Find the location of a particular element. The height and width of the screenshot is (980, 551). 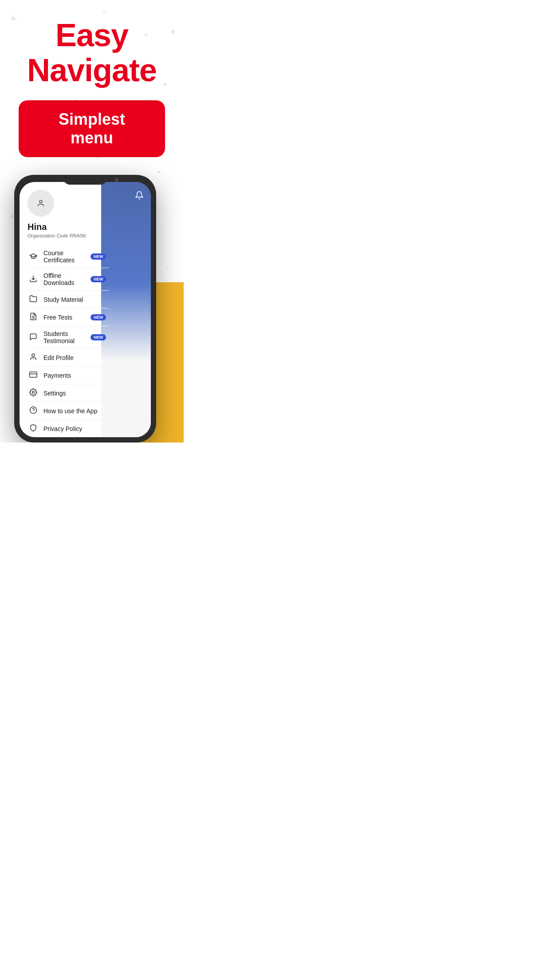

offline-downloads-label: Offline Downloads is located at coordinates (67, 279).